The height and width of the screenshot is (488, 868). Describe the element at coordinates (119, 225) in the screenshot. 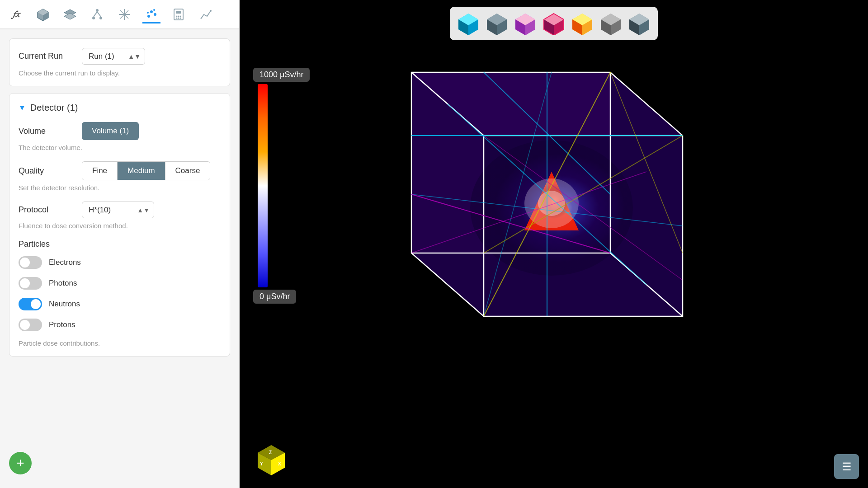

I see `detector-section: ▼ Detector (1) Volume Volume (1) The det…` at that location.